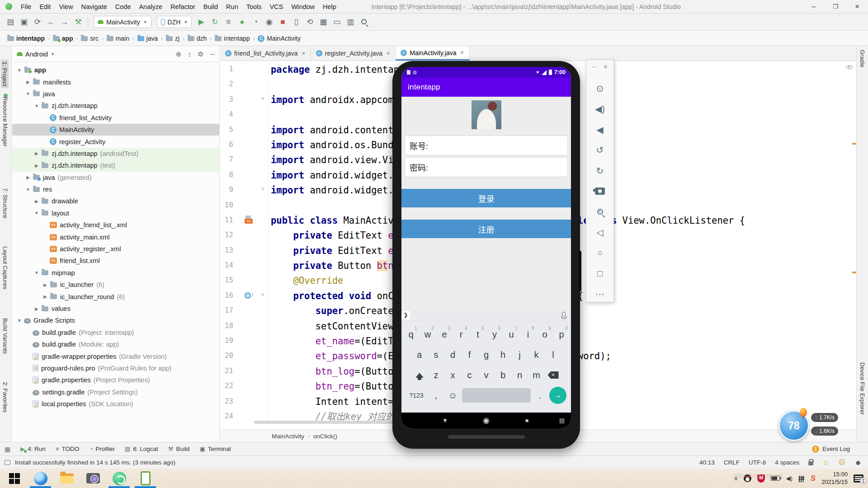 The width and height of the screenshot is (868, 488). Describe the element at coordinates (486, 375) in the screenshot. I see `key-v: v` at that location.